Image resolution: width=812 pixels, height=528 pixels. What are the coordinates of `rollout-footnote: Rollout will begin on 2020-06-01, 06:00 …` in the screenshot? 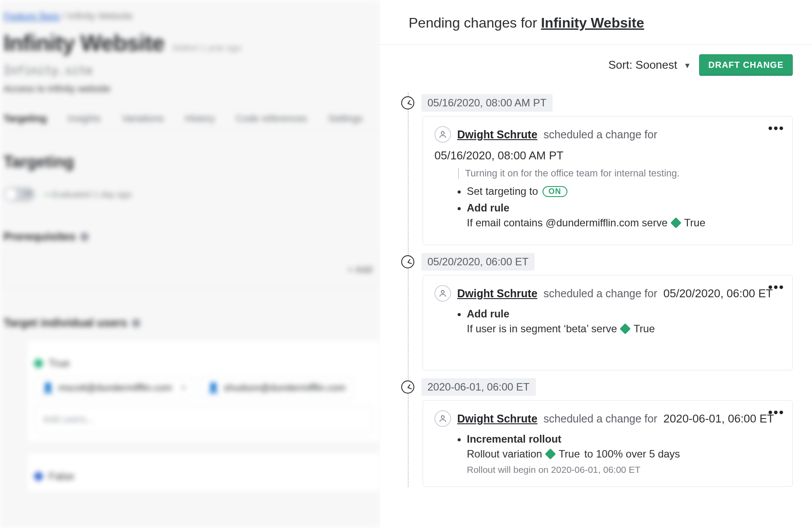 It's located at (624, 470).